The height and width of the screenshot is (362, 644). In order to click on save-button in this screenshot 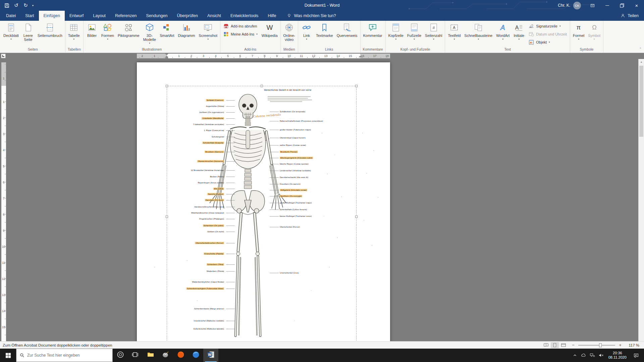, I will do `click(7, 5)`.